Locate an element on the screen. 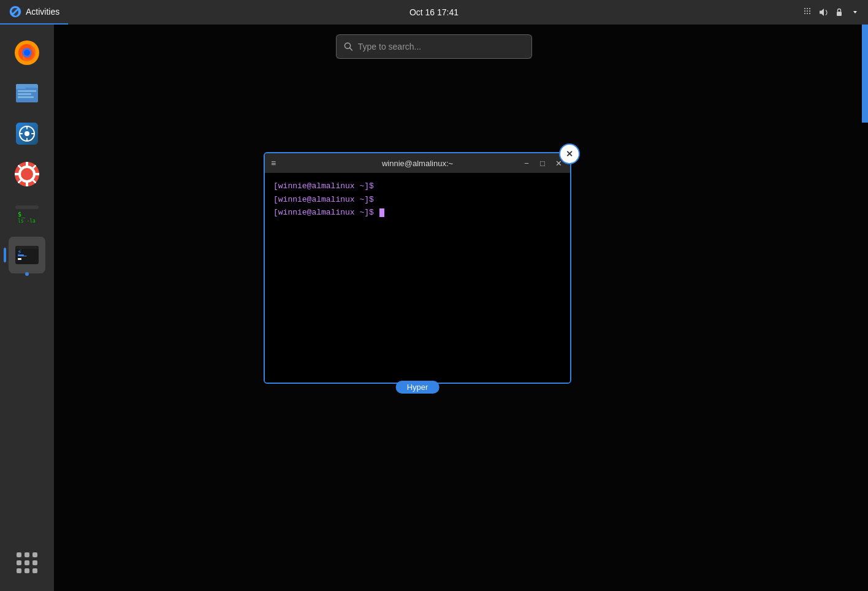  sidebar-item-hyper: ⚡_ is located at coordinates (27, 255).